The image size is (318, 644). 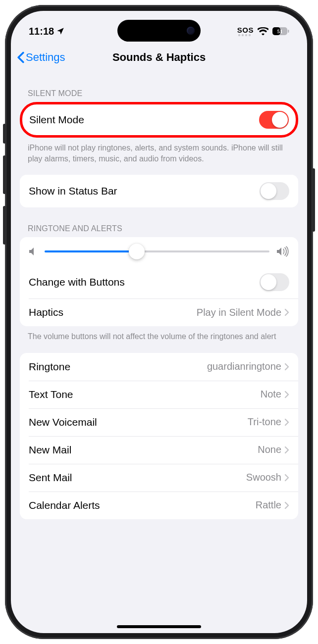 I want to click on svg-text: 51, so click(x=280, y=31).